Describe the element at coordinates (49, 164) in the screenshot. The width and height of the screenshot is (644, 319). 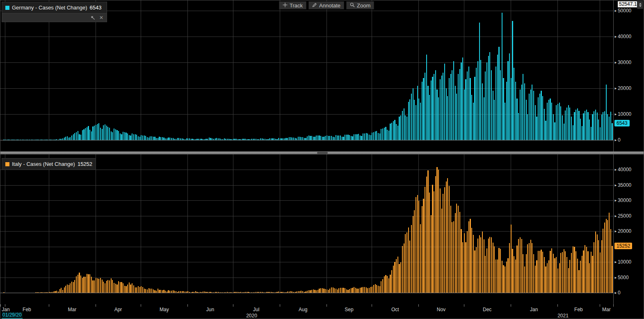
I see `italy-legend: Italy - Cases (Net Change) 15252` at that location.